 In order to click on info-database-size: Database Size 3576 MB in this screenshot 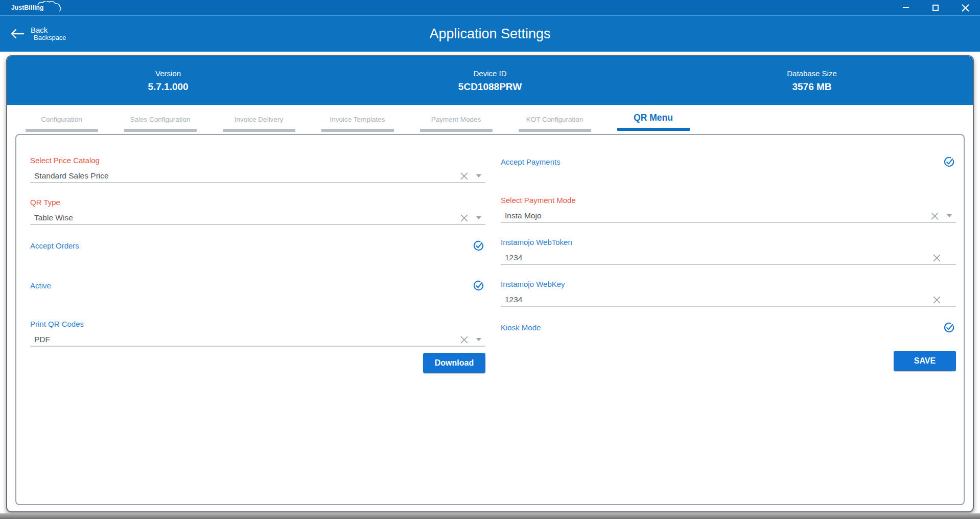, I will do `click(812, 81)`.